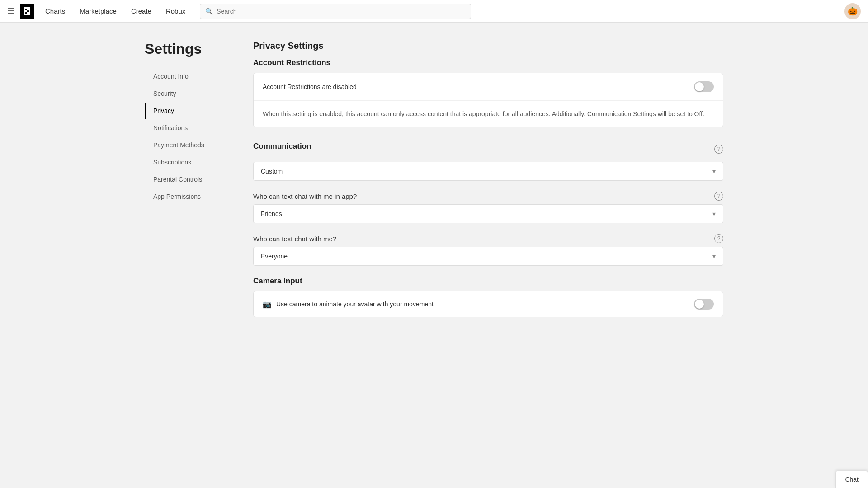 The image size is (868, 488). Describe the element at coordinates (271, 214) in the screenshot. I see `text-chat-in-app-value: Friends` at that location.